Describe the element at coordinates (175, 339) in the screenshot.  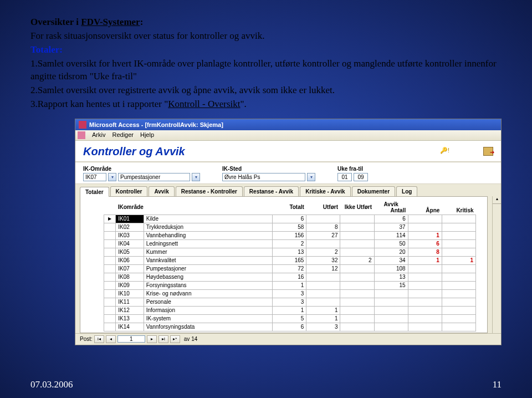
I see `nav-new-icon: ▸*` at that location.